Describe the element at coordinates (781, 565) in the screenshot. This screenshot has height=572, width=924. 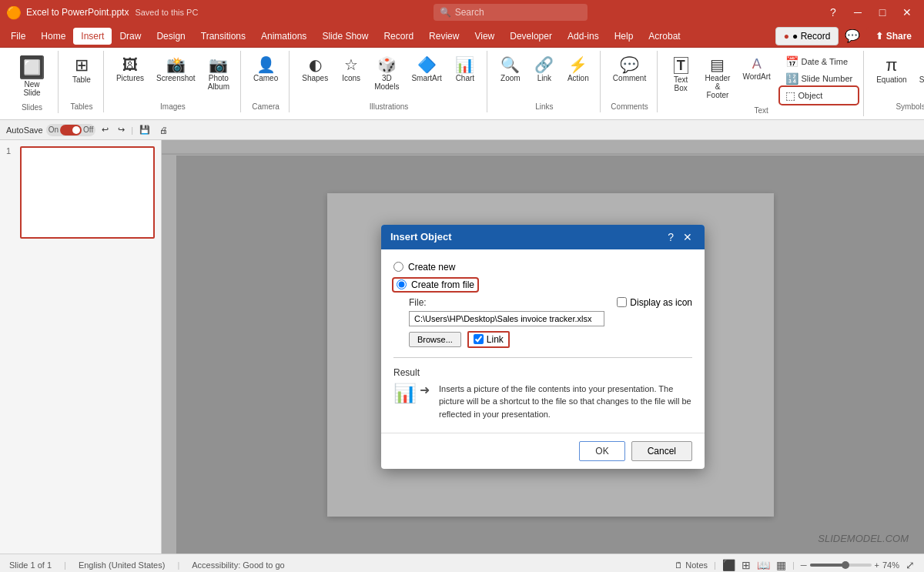
I see `presenter-view-button: ▦` at that location.